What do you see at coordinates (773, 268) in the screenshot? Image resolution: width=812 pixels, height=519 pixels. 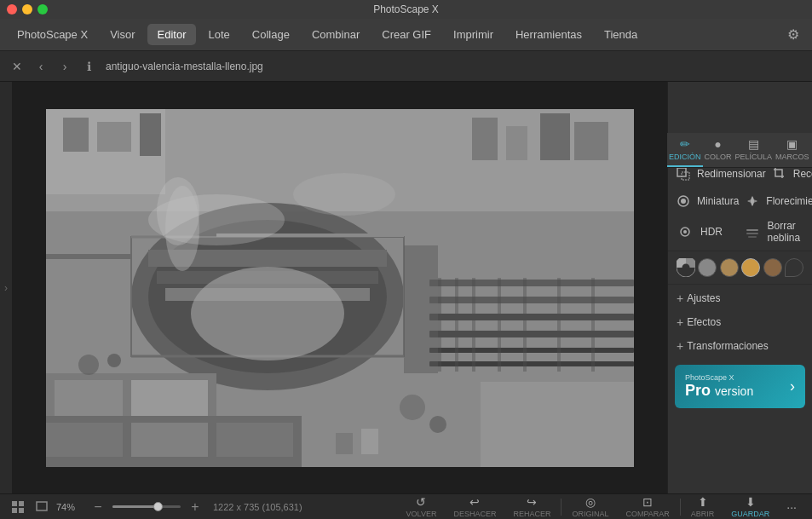 I see `swatch-darkbrown` at bounding box center [773, 268].